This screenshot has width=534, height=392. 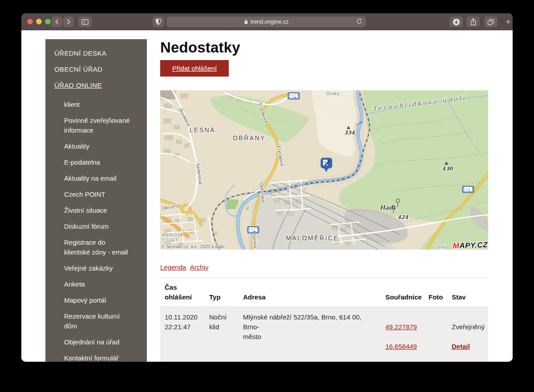 What do you see at coordinates (270, 22) in the screenshot?
I see `url-text: trend.origine.cz` at bounding box center [270, 22].